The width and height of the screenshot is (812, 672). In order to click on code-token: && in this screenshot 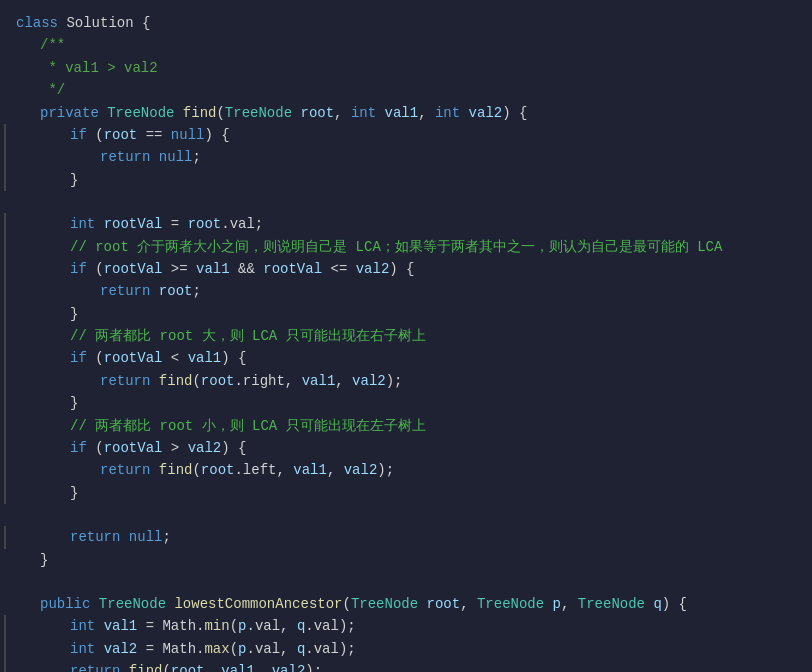, I will do `click(247, 269)`.